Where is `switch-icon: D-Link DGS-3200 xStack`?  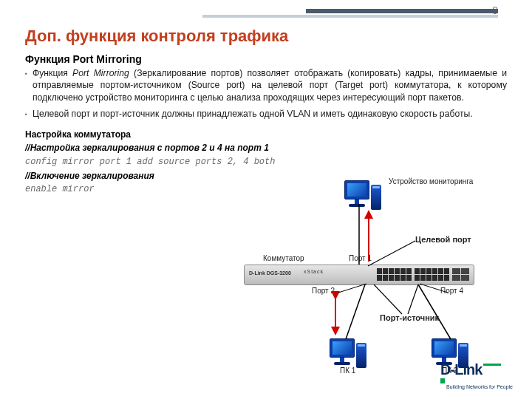 switch-icon: D-Link DGS-3200 xStack is located at coordinates (359, 275).